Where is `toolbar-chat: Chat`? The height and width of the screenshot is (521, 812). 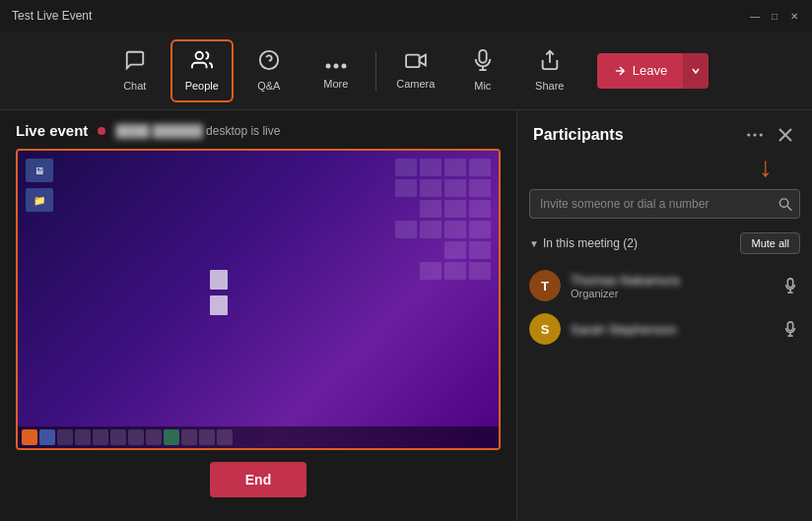
toolbar-chat: Chat is located at coordinates (135, 71).